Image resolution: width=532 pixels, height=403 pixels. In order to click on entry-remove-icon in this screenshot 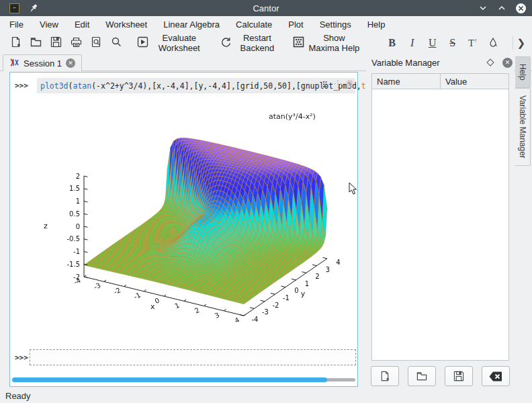, I will do `click(349, 85)`.